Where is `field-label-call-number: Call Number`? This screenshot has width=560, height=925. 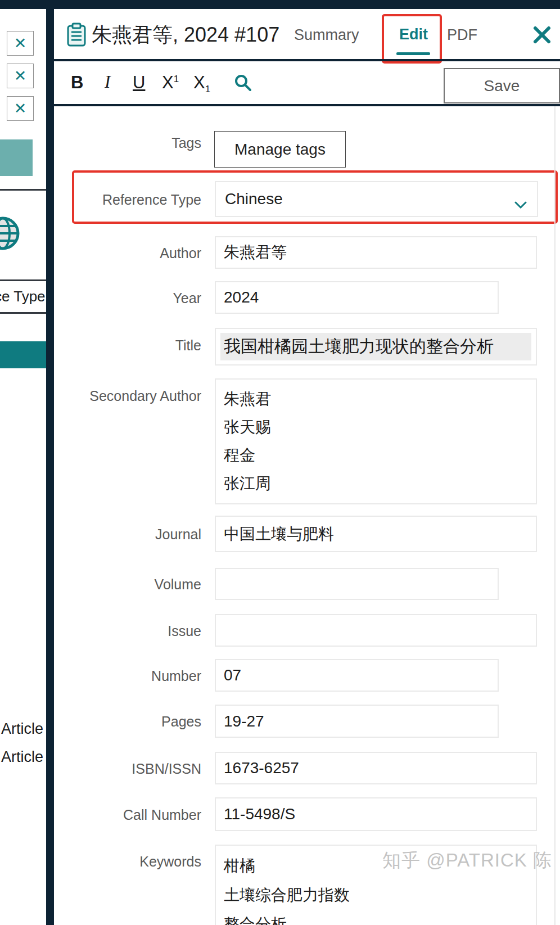 field-label-call-number: Call Number is located at coordinates (118, 815).